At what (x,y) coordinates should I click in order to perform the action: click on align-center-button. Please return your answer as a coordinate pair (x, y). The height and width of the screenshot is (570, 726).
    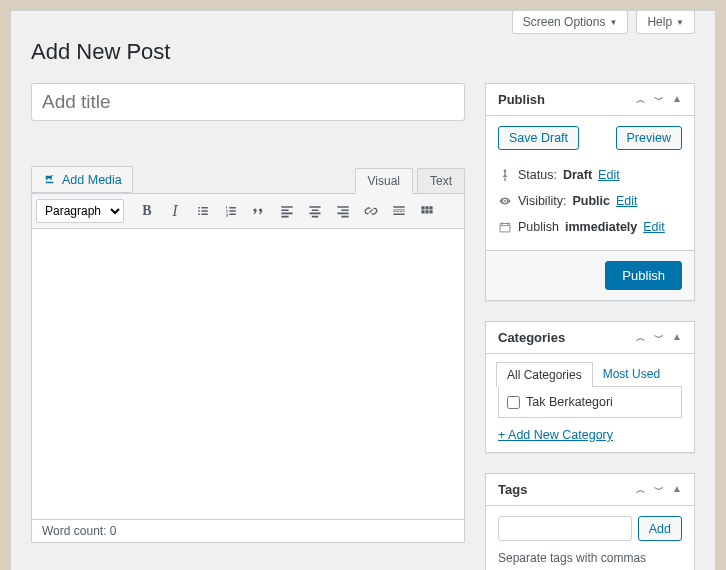
    Looking at the image, I should click on (315, 211).